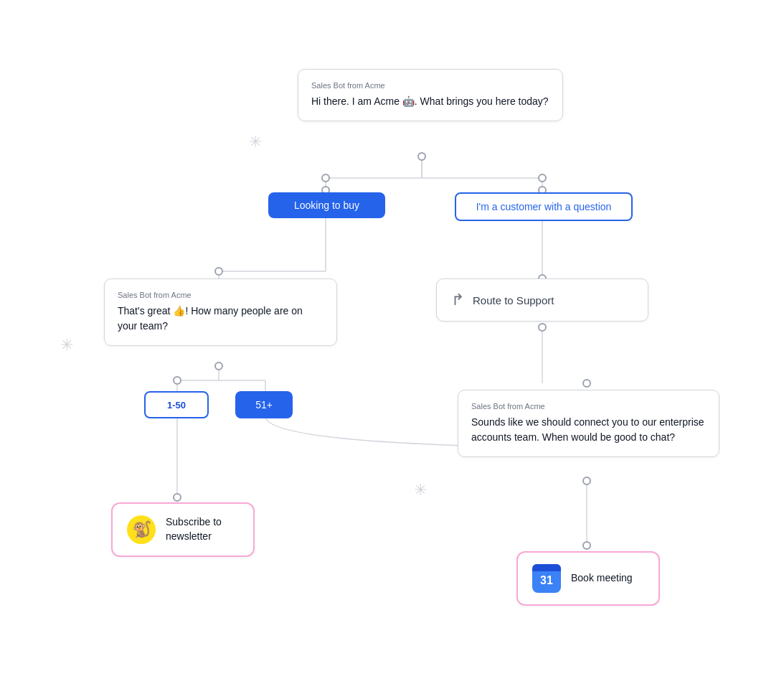 The image size is (784, 689). Describe the element at coordinates (458, 300) in the screenshot. I see `route-icon: ↱` at that location.